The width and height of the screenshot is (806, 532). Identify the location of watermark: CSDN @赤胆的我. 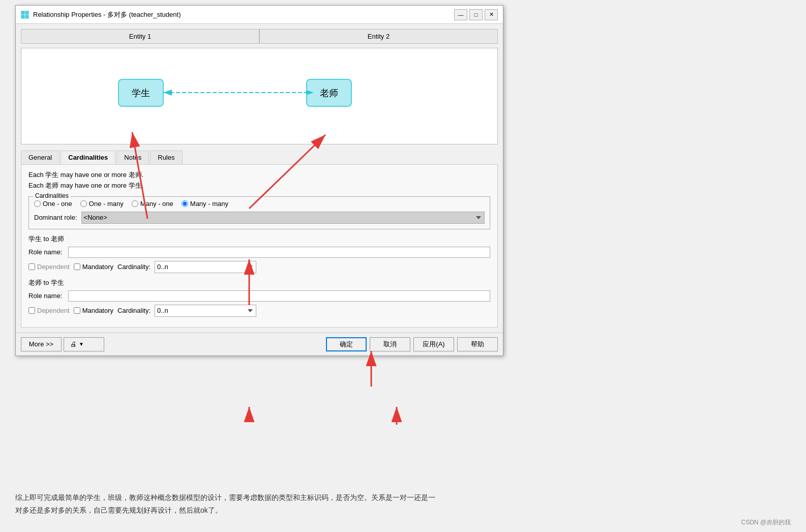
(766, 523).